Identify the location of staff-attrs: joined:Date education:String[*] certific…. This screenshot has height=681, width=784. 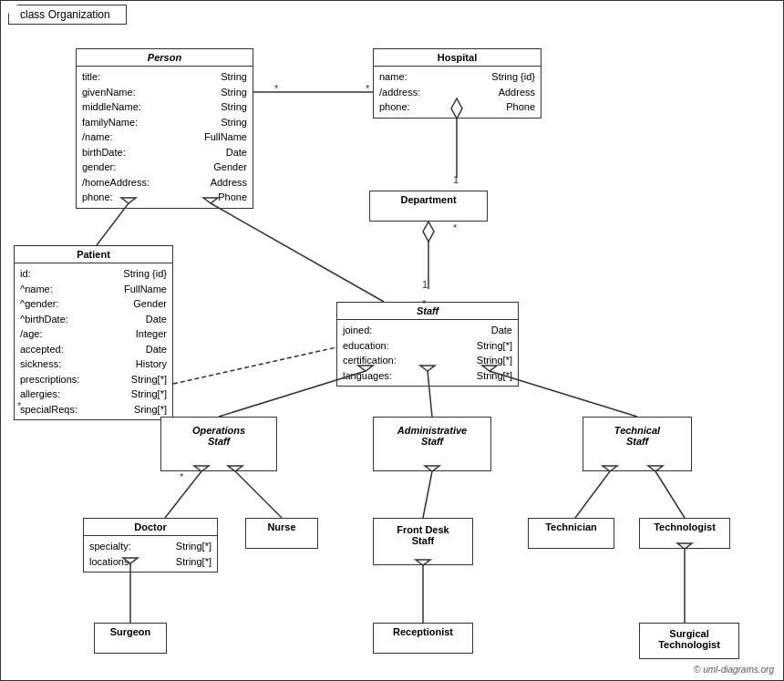
(428, 353).